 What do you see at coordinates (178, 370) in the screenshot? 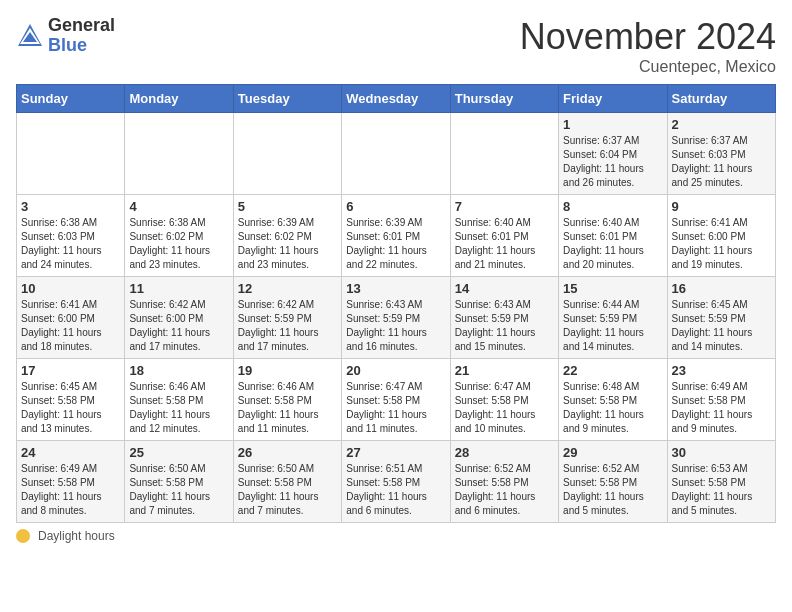
I see `day-number: 18` at bounding box center [178, 370].